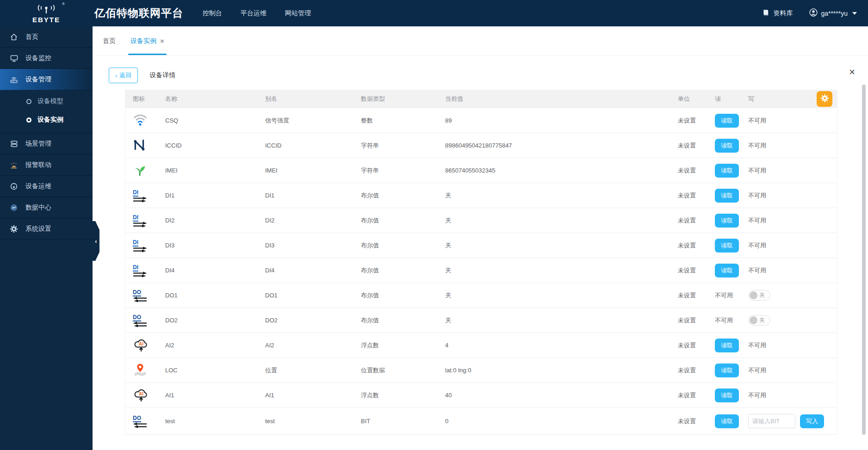 This screenshot has width=868, height=450. What do you see at coordinates (396, 146) in the screenshot?
I see `cell-type: 字符串` at bounding box center [396, 146].